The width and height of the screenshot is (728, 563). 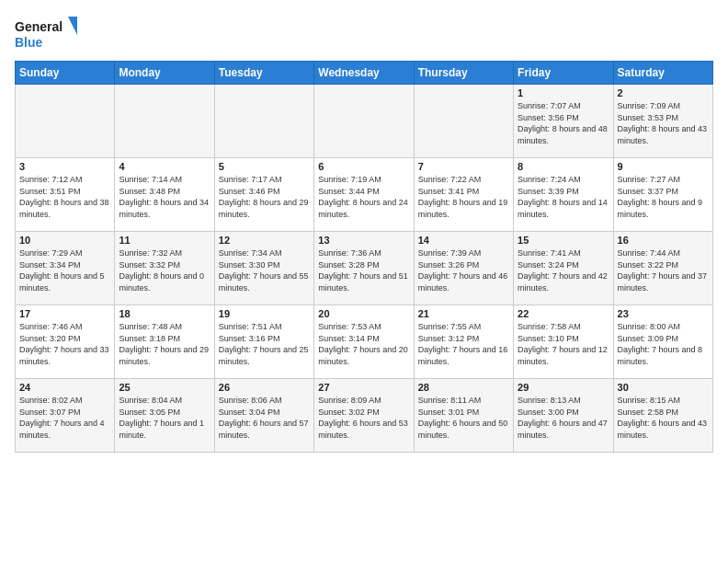 What do you see at coordinates (265, 314) in the screenshot?
I see `day-number: 19` at bounding box center [265, 314].